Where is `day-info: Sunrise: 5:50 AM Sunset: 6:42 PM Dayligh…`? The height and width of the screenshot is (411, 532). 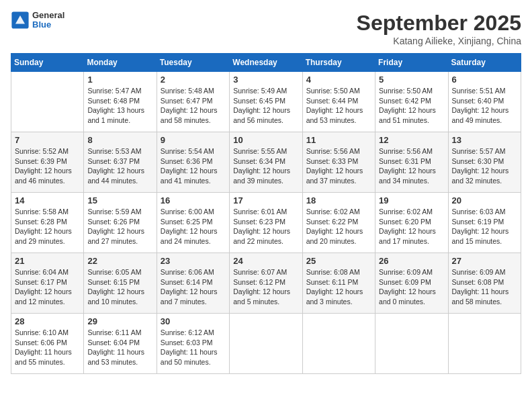 day-info: Sunrise: 5:50 AM Sunset: 6:42 PM Dayligh… is located at coordinates (411, 106).